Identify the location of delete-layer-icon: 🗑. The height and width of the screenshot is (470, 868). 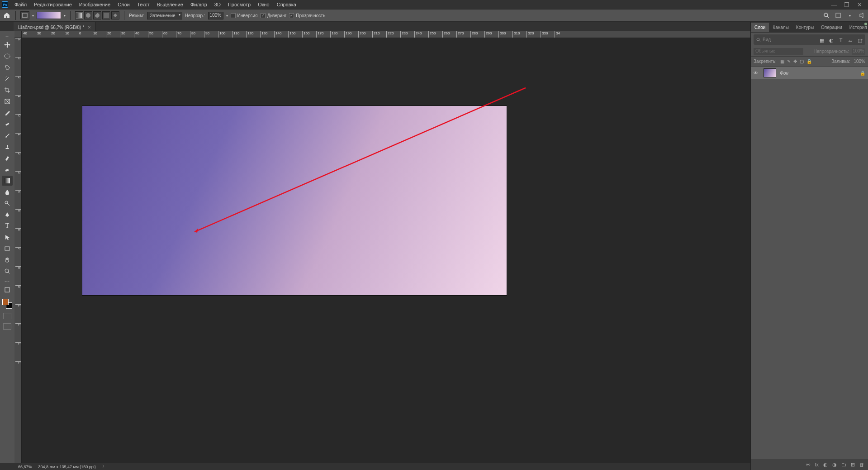
(862, 465).